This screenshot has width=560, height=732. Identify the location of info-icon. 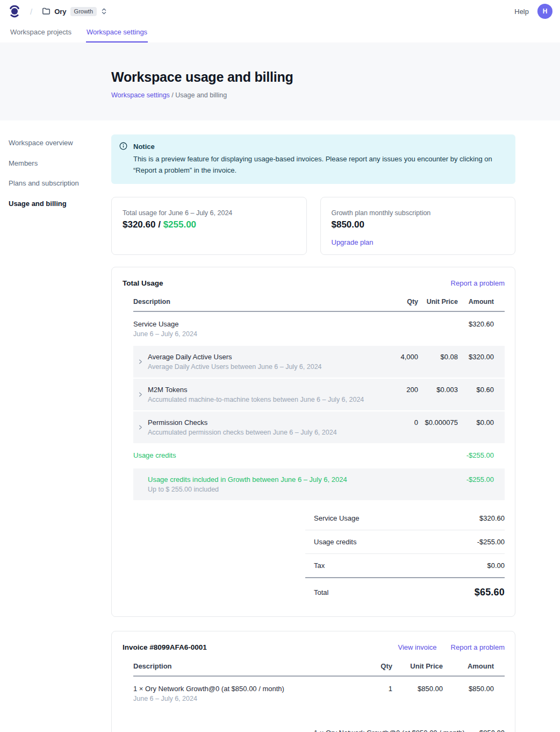
(124, 159).